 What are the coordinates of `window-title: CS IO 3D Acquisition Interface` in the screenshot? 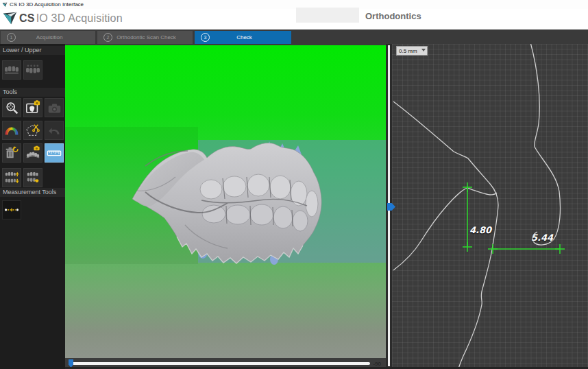 It's located at (47, 4).